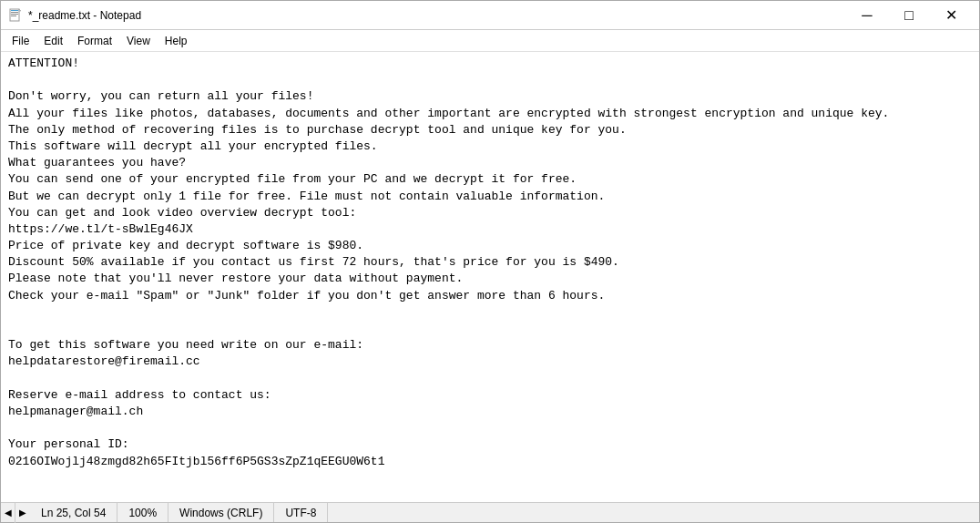 This screenshot has width=980, height=523. I want to click on minimize-button: ─, so click(867, 15).